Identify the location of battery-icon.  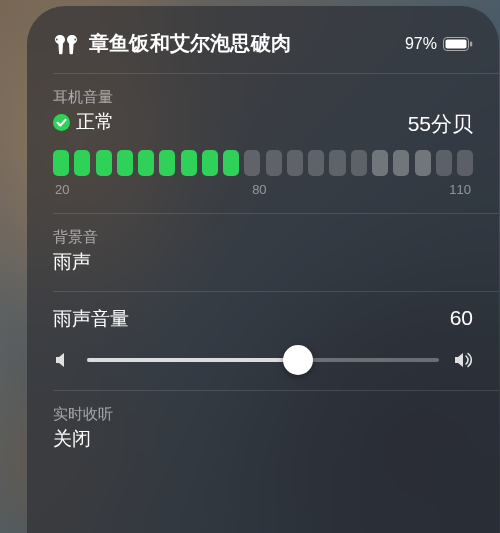
(458, 44).